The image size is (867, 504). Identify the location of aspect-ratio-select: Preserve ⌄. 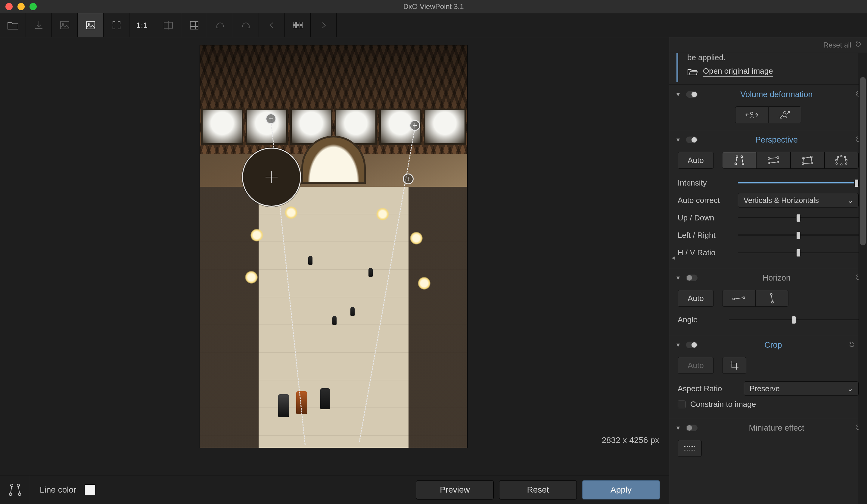
(801, 388).